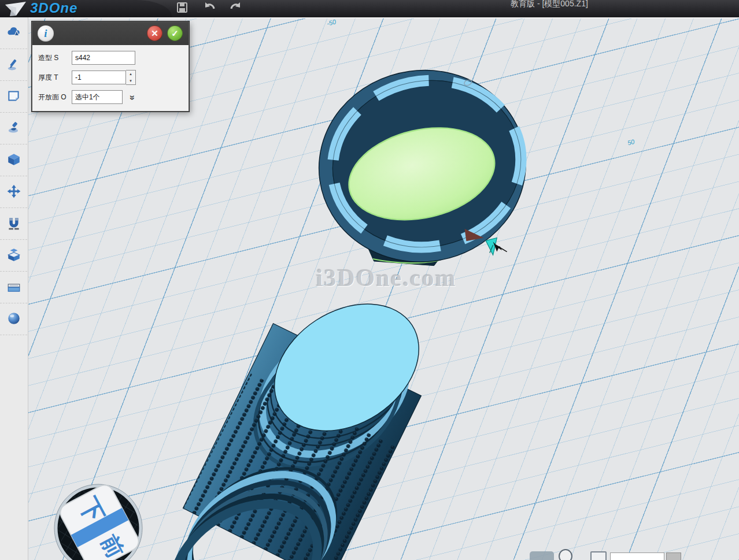 This screenshot has width=739, height=560. I want to click on chevron-expand-icon: », so click(132, 97).